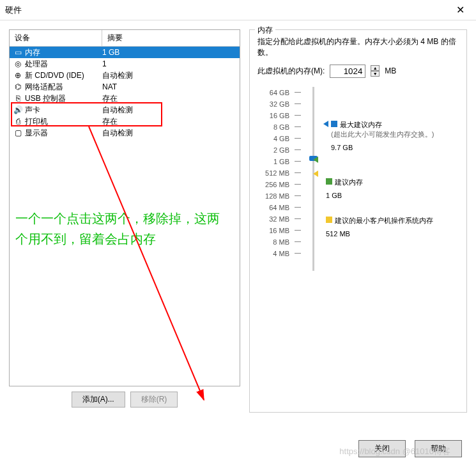 This screenshot has height=465, width=476. What do you see at coordinates (329, 181) in the screenshot?
I see `sq-green-icon` at bounding box center [329, 181].